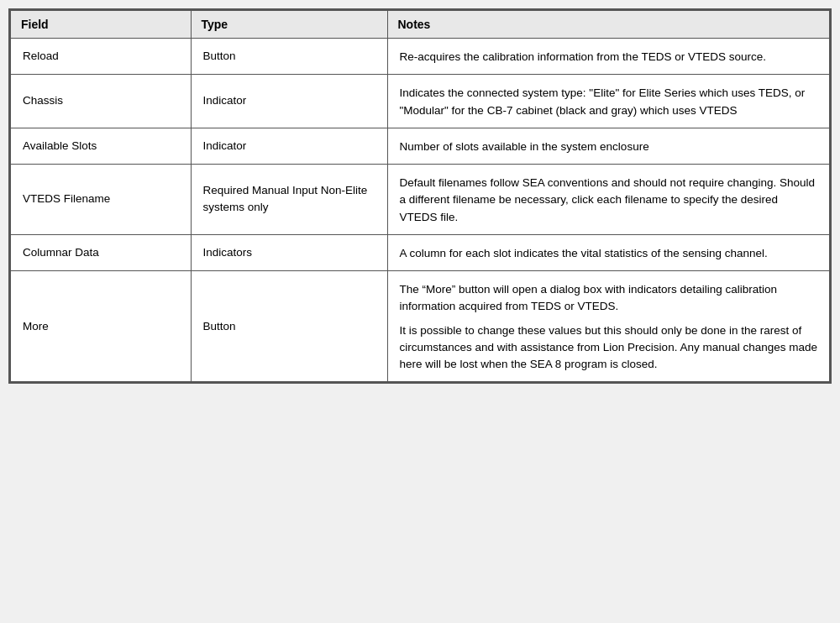 The image size is (840, 623). Describe the element at coordinates (420, 102) in the screenshot. I see `table-row: ChassisIndicatorIndicates the connected …` at that location.